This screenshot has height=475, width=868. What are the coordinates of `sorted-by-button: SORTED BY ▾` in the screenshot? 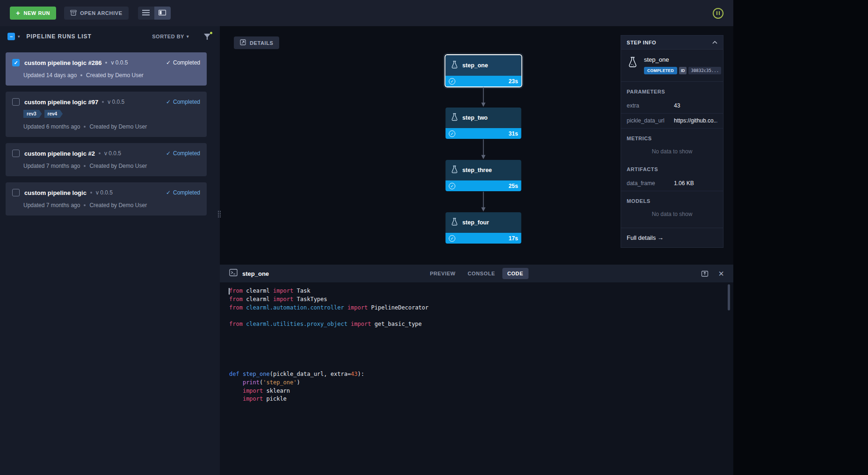 It's located at (170, 36).